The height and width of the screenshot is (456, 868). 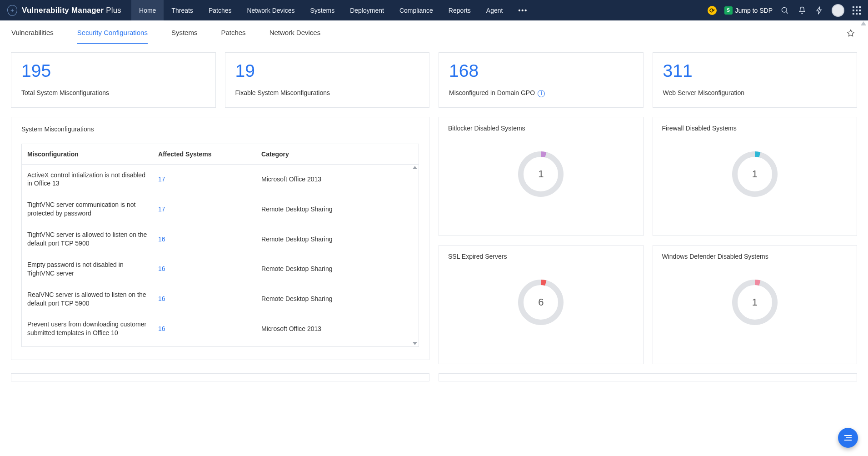 I want to click on cell-misconfig: Empty password is not disabled in TightV…, so click(x=87, y=269).